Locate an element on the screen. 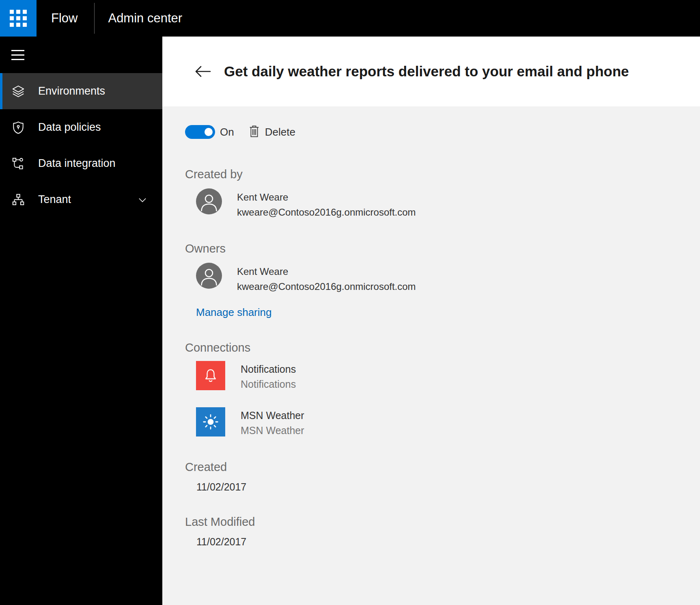 The height and width of the screenshot is (605, 700). created-by-heading: Created by is located at coordinates (434, 174).